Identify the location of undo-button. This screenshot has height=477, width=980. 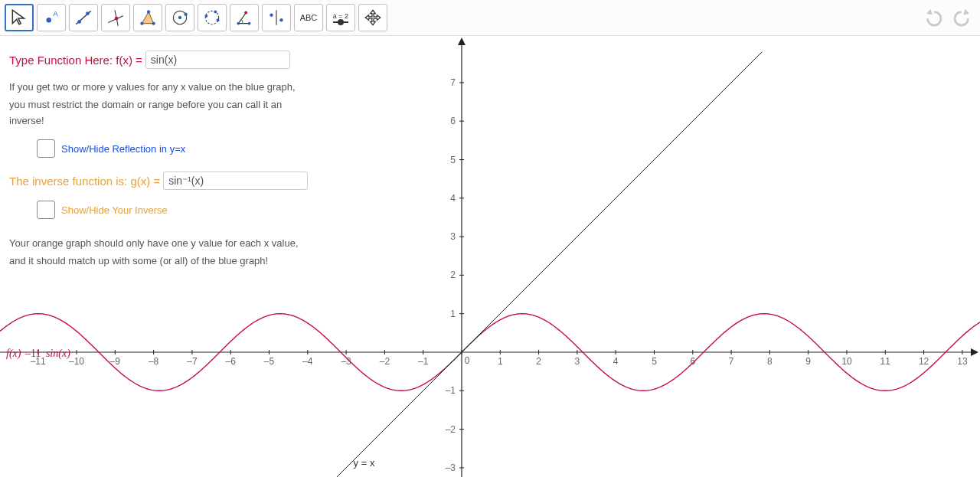
(933, 18).